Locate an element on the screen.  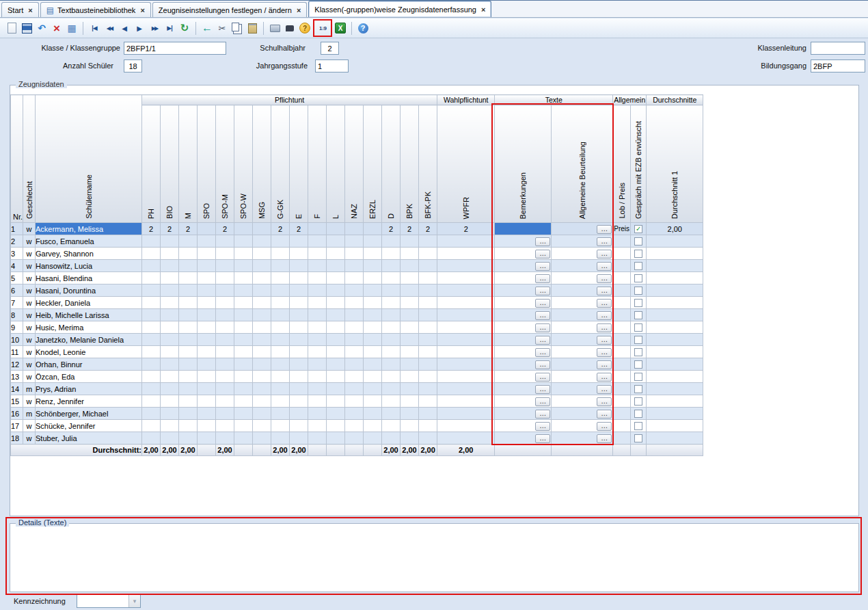
jahrgangsstufe-input is located at coordinates (332, 66).